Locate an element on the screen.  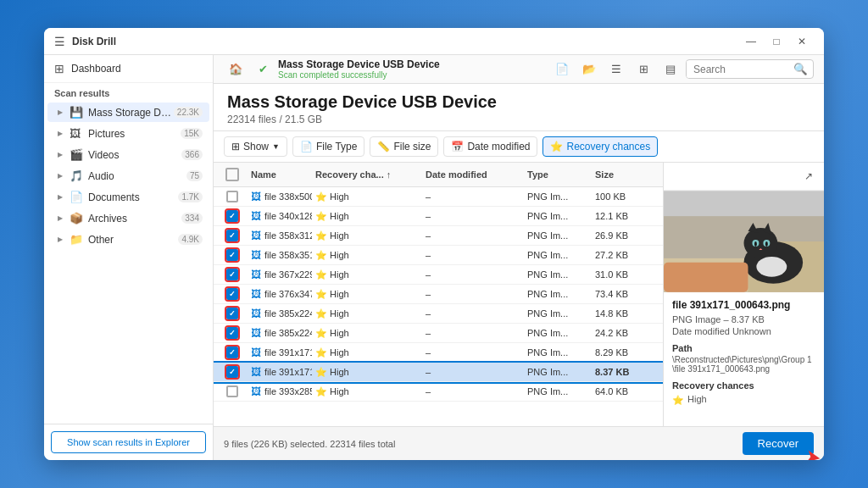
table-row: 🖼file 385x224_00...⭐High–PNG Im...14.8 K… is located at coordinates (438, 313).